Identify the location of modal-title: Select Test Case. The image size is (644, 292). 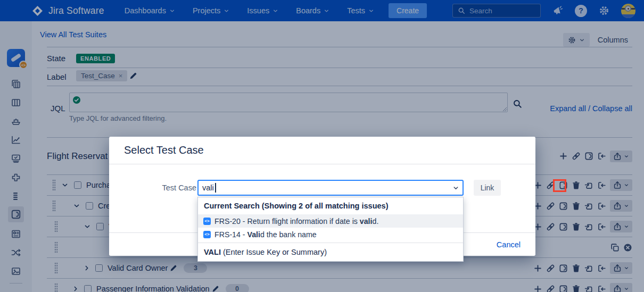
(164, 150).